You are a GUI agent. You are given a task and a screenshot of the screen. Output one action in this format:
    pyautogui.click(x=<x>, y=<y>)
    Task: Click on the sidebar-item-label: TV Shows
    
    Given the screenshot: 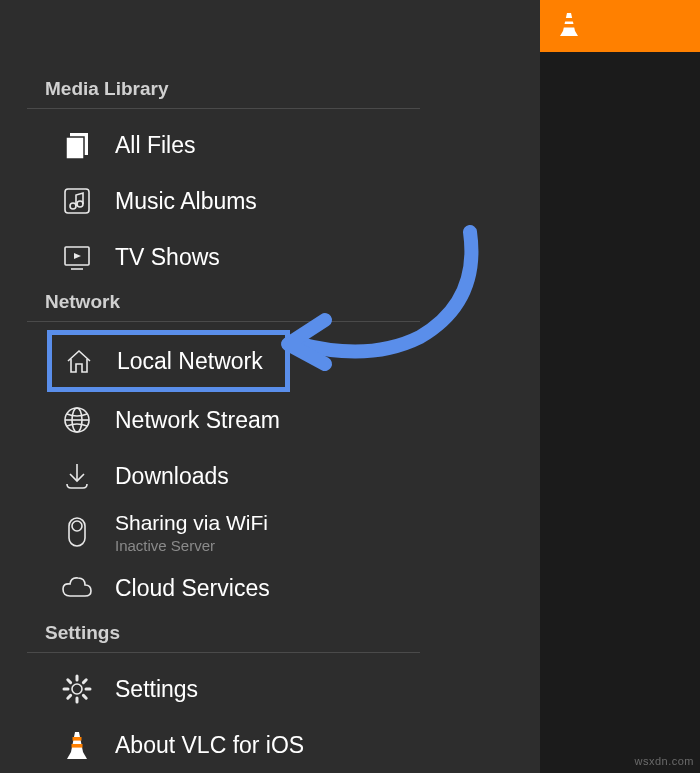 What is the action you would take?
    pyautogui.click(x=168, y=258)
    